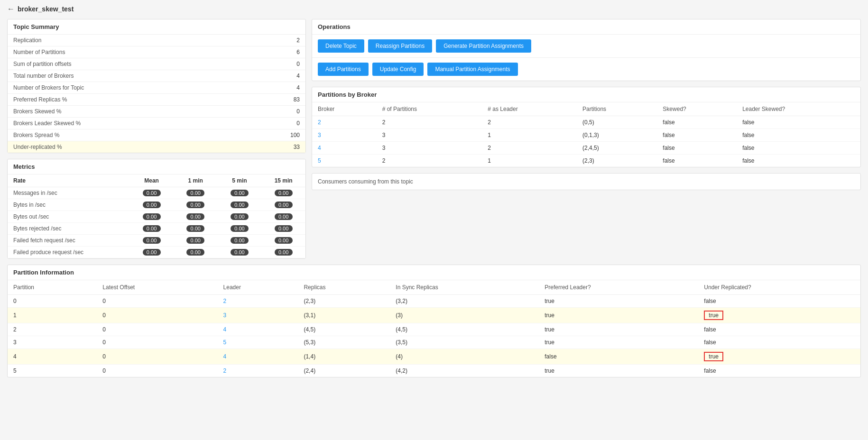 The width and height of the screenshot is (868, 440). What do you see at coordinates (484, 46) in the screenshot?
I see `generate-partition-assignments-button: Generate Partition Assignments` at bounding box center [484, 46].